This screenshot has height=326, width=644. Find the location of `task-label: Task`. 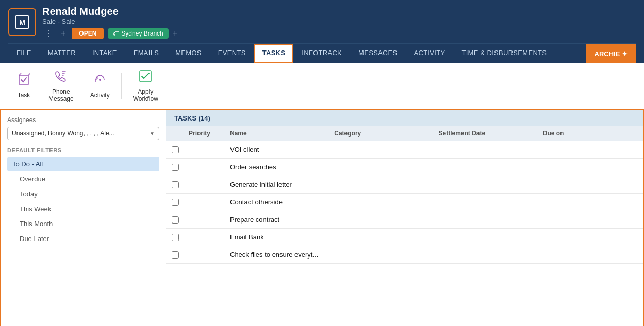

task-label: Task is located at coordinates (24, 95).